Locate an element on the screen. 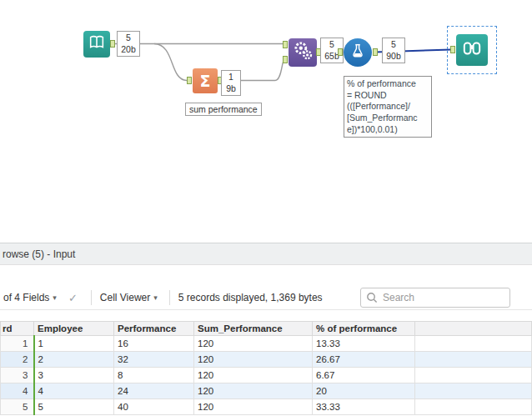 The image size is (532, 416). pct-performance-cell: 26.67 is located at coordinates (364, 360).